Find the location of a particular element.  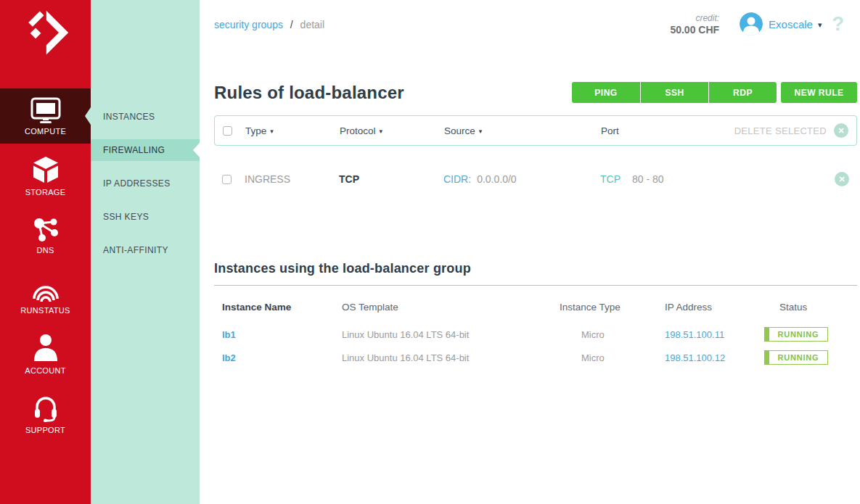

select-all-checkbox is located at coordinates (228, 131).